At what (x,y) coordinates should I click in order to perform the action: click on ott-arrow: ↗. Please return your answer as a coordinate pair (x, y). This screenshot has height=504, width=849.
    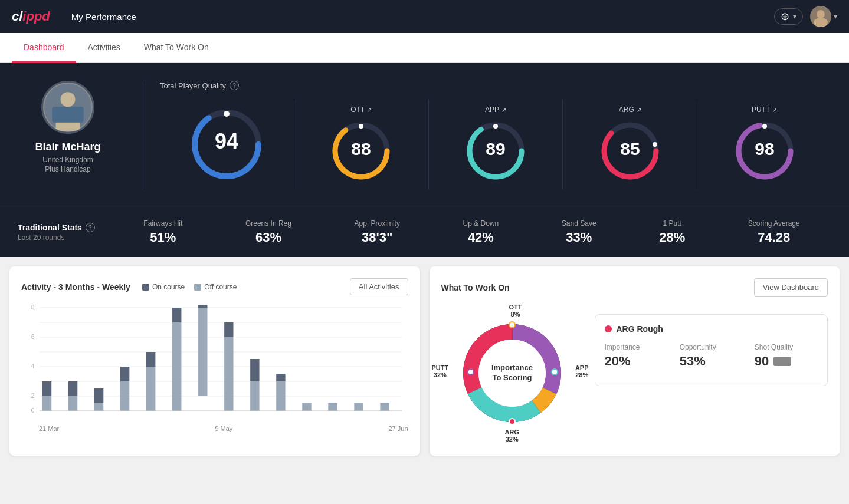
    Looking at the image, I should click on (369, 110).